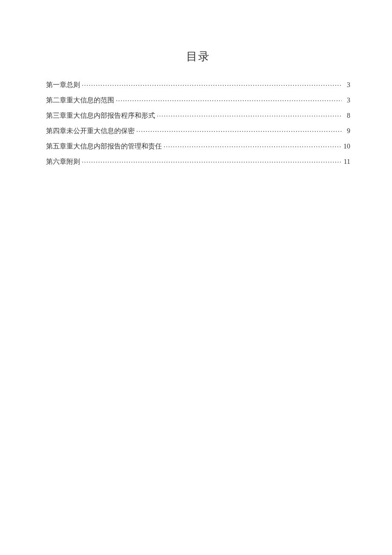 This screenshot has height=555, width=392. What do you see at coordinates (198, 146) in the screenshot?
I see `toc-entry: 第五章重大信息内部报告的管理和责任 10` at bounding box center [198, 146].